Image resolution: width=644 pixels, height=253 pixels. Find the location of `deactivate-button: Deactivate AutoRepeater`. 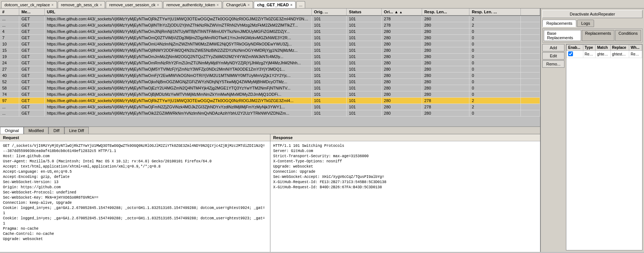

deactivate-button: Deactivate AutoRepeater is located at coordinates (593, 14).